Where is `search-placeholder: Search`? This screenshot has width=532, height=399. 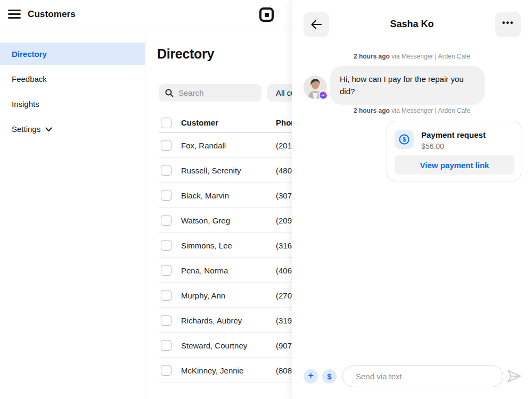 search-placeholder: Search is located at coordinates (191, 93).